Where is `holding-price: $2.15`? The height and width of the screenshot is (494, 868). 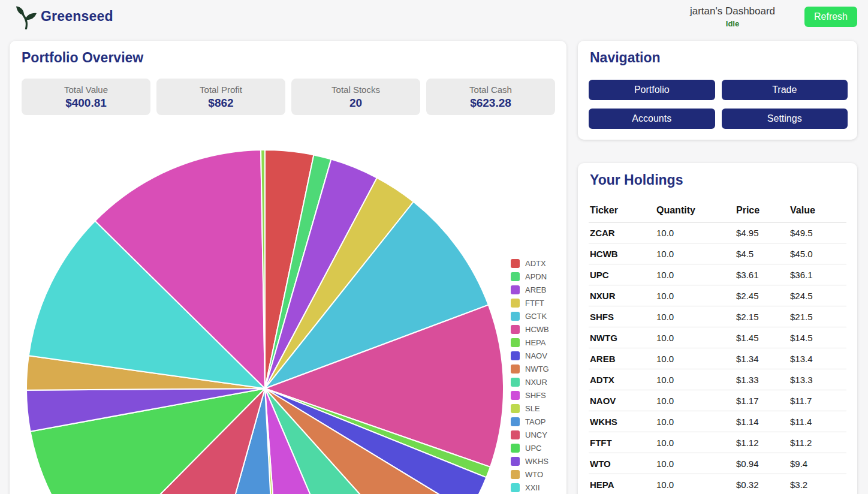
holding-price: $2.15 is located at coordinates (762, 317).